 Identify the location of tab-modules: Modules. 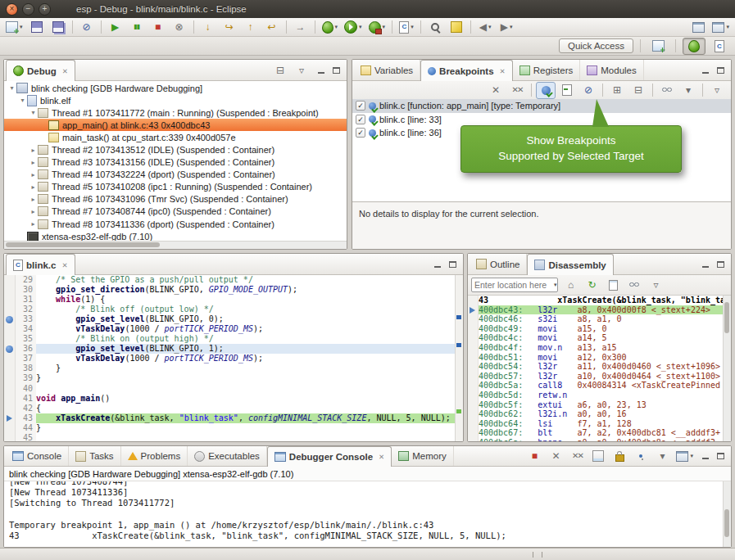
(611, 70).